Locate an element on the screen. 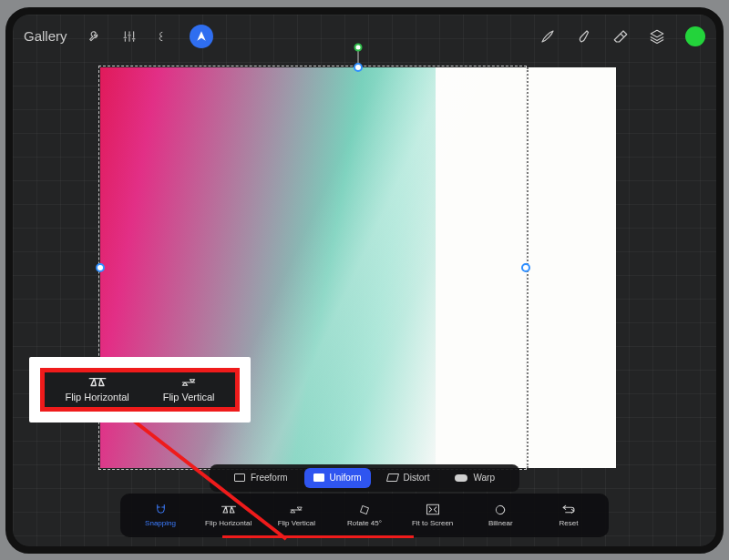 The width and height of the screenshot is (729, 560). action-snapping: Snapping is located at coordinates (160, 515).